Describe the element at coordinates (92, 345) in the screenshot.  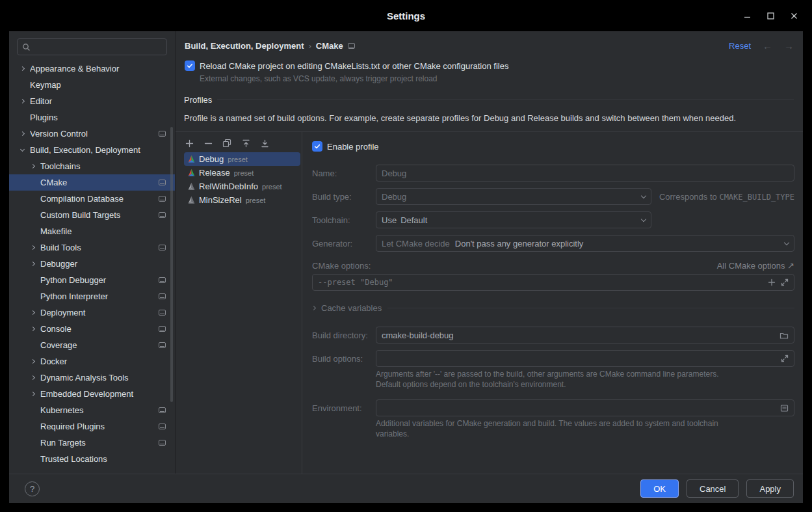
I see `sidebar-item-coverage: Coverage` at that location.